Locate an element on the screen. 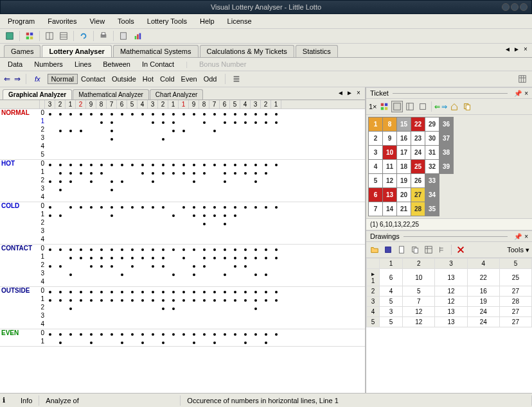 The height and width of the screenshot is (407, 532). ticket-number: 10 is located at coordinates (390, 153).